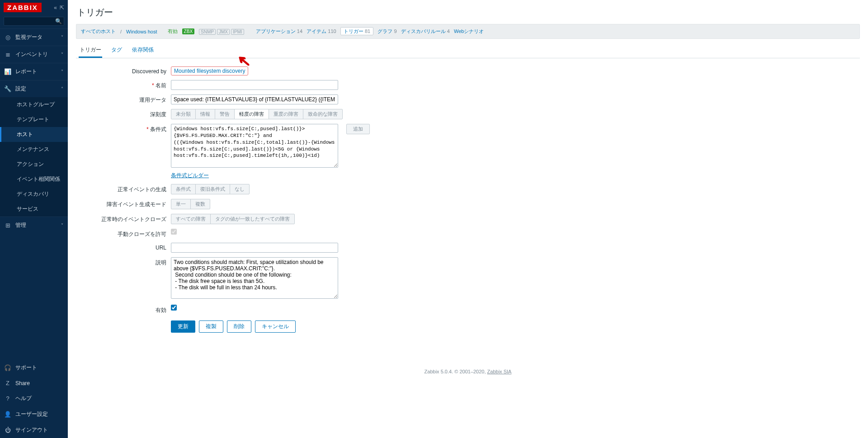 The width and height of the screenshot is (868, 438). Describe the element at coordinates (34, 219) in the screenshot. I see `sidebar: ZABBIX « ⇱ 🔍 ◎監視データ˅≣インベントリ˅📊レポート˅🔧設定˄ホス…` at that location.